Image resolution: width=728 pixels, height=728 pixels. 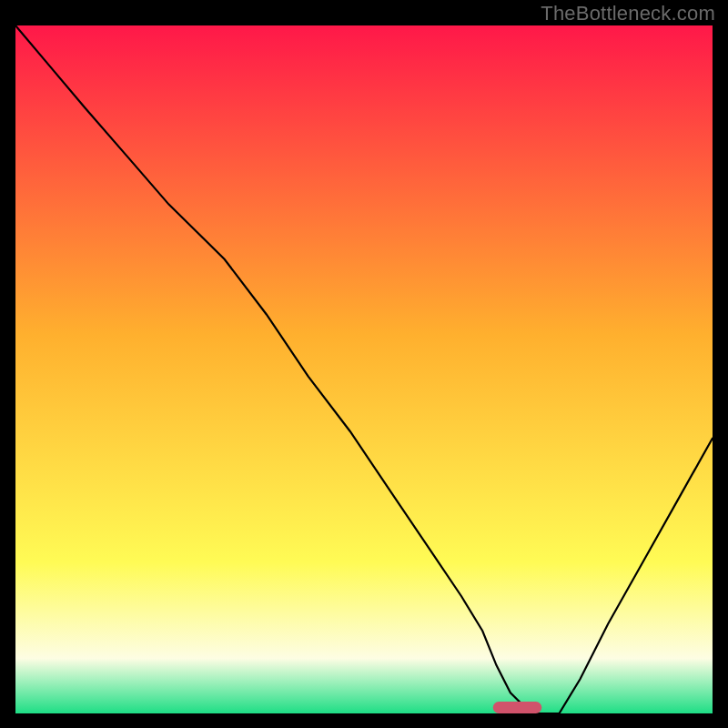 I want to click on watermark-text: TheBottleneck.com, so click(x=628, y=14).